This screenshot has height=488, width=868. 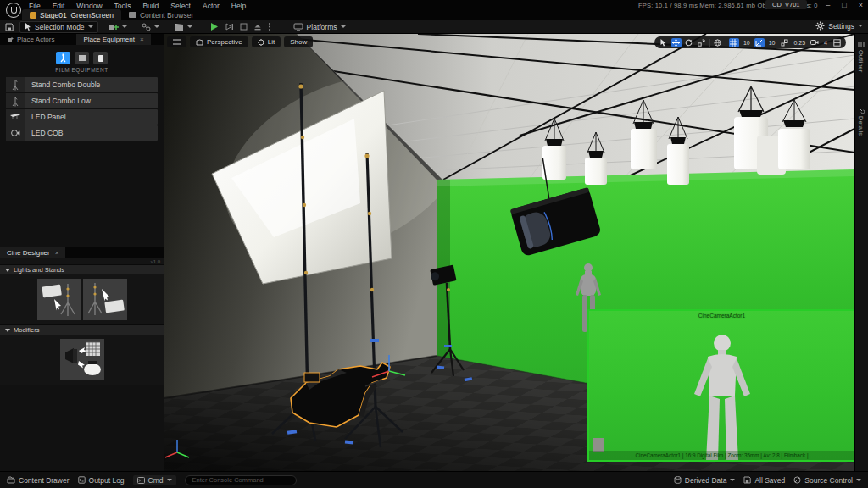 What do you see at coordinates (81, 108) in the screenshot?
I see `equipment-list: Stand Combo Double Stand Combo Low LED P…` at bounding box center [81, 108].